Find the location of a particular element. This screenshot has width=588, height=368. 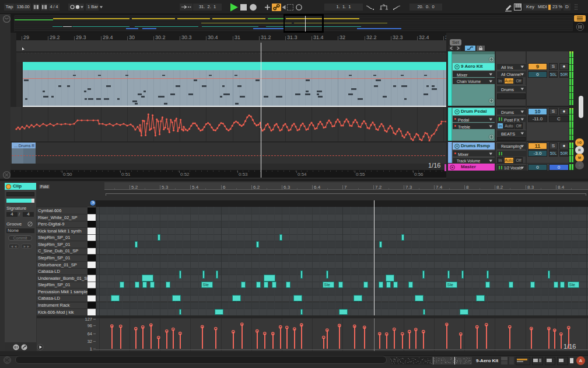

svg-text: 31.2 is located at coordinates (266, 37).